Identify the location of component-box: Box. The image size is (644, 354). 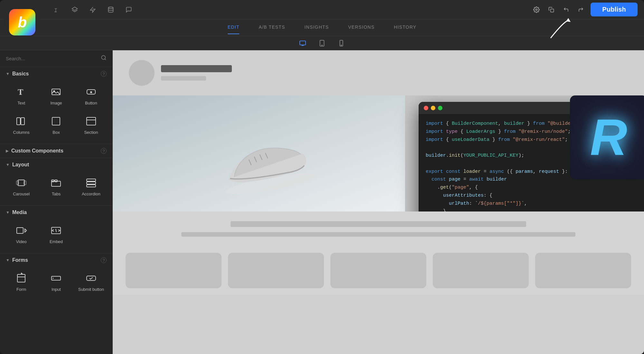
(56, 125).